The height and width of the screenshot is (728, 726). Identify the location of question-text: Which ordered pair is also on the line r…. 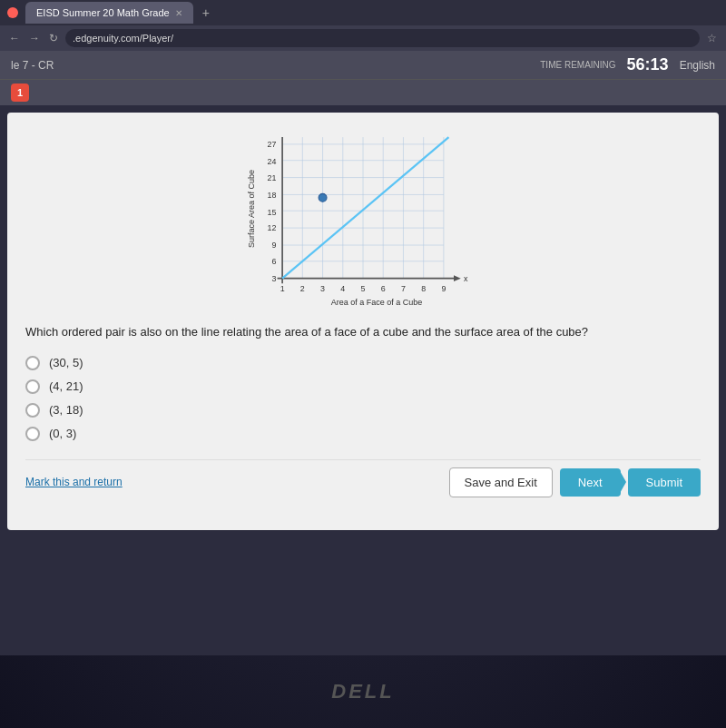
(363, 332).